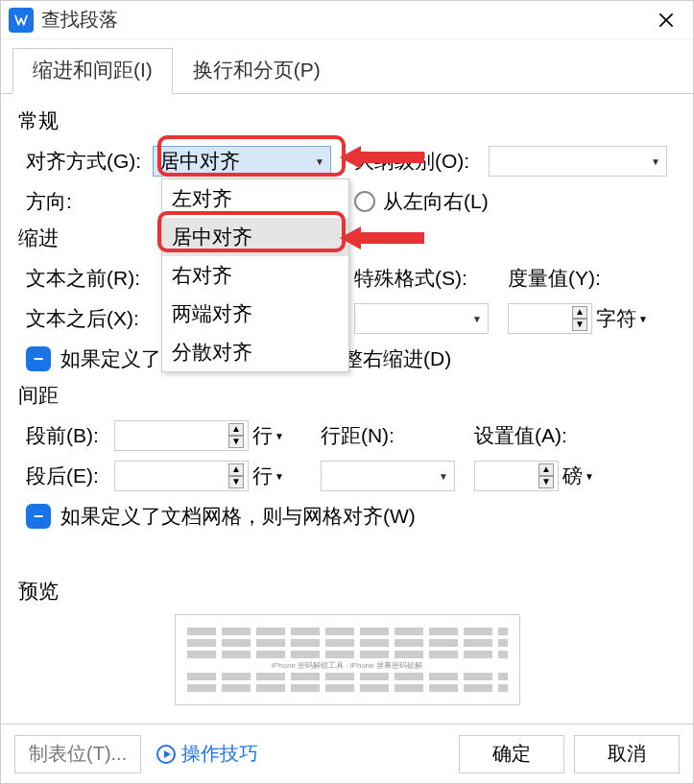 The image size is (694, 784). Describe the element at coordinates (85, 278) in the screenshot. I see `text-before-label: 文本之前(R):` at that location.